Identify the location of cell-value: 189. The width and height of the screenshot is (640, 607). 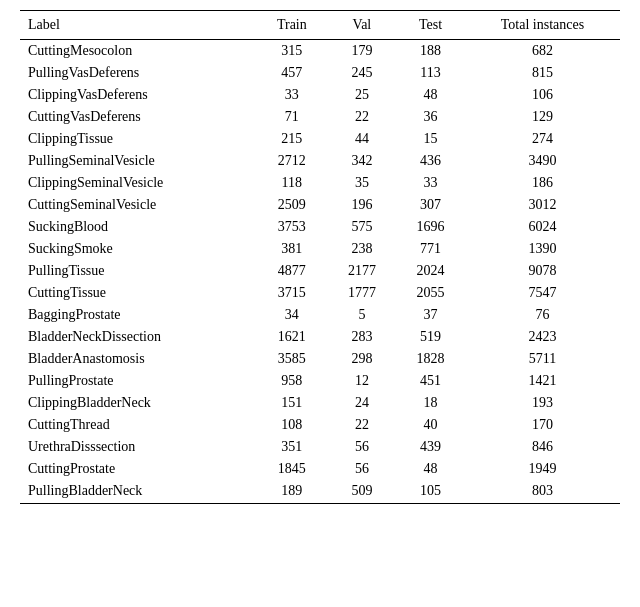
(292, 492).